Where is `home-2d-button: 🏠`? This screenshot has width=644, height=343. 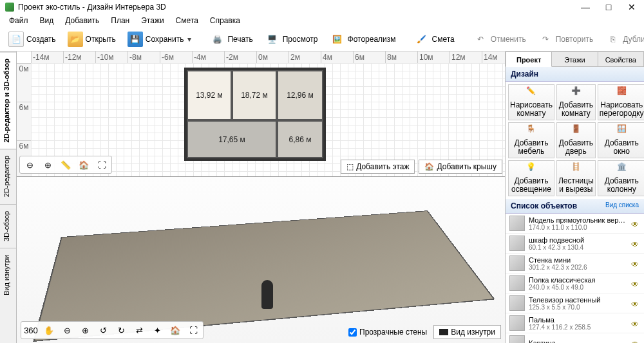 home-2d-button: 🏠 is located at coordinates (84, 165).